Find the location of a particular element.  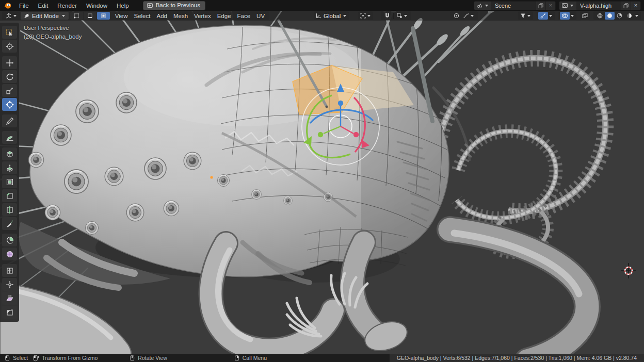

tool-shear-button is located at coordinates (9, 298).